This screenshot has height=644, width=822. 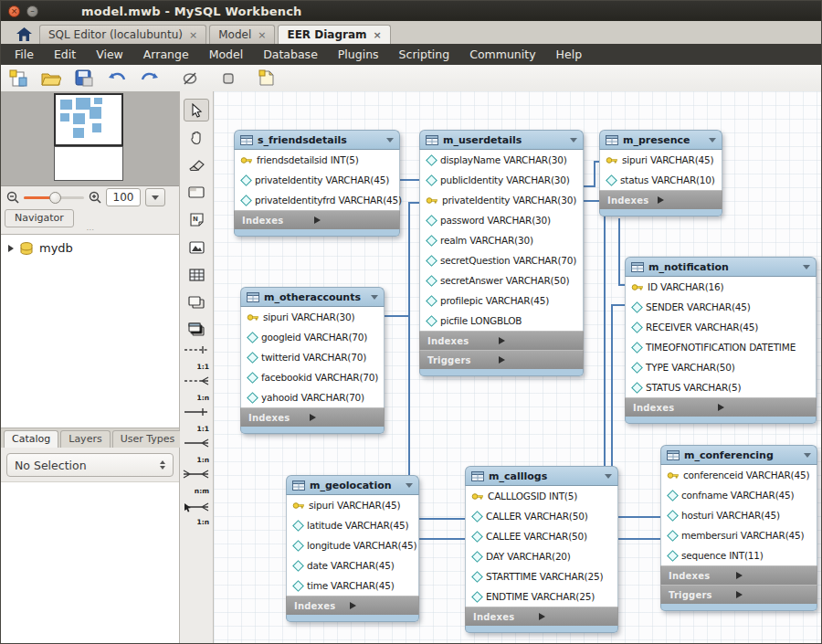 What do you see at coordinates (39, 218) in the screenshot?
I see `navigator-tab: Navigator` at bounding box center [39, 218].